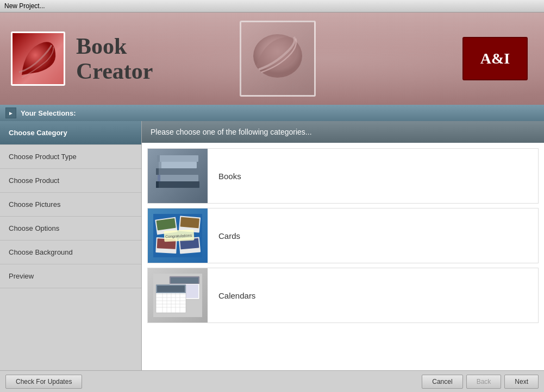 This screenshot has height=392, width=544. I want to click on category-item-cards: Congratulations Cards, so click(343, 236).